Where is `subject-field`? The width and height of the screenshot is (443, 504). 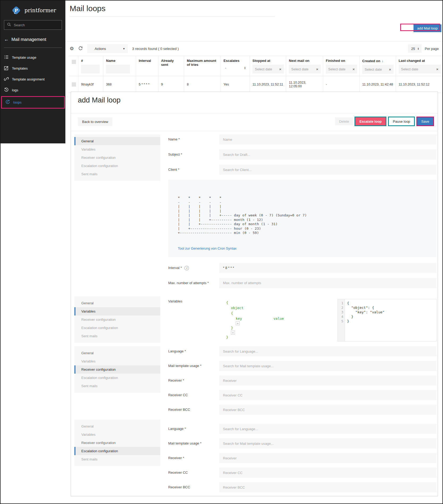
subject-field is located at coordinates (328, 155).